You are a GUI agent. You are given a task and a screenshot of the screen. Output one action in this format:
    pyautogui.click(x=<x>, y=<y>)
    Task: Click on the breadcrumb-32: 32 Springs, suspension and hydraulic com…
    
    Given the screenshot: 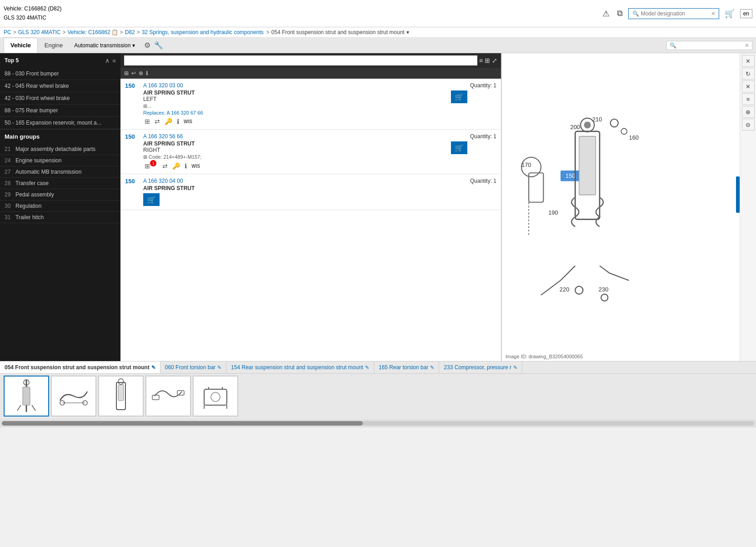 What is the action you would take?
    pyautogui.click(x=203, y=32)
    